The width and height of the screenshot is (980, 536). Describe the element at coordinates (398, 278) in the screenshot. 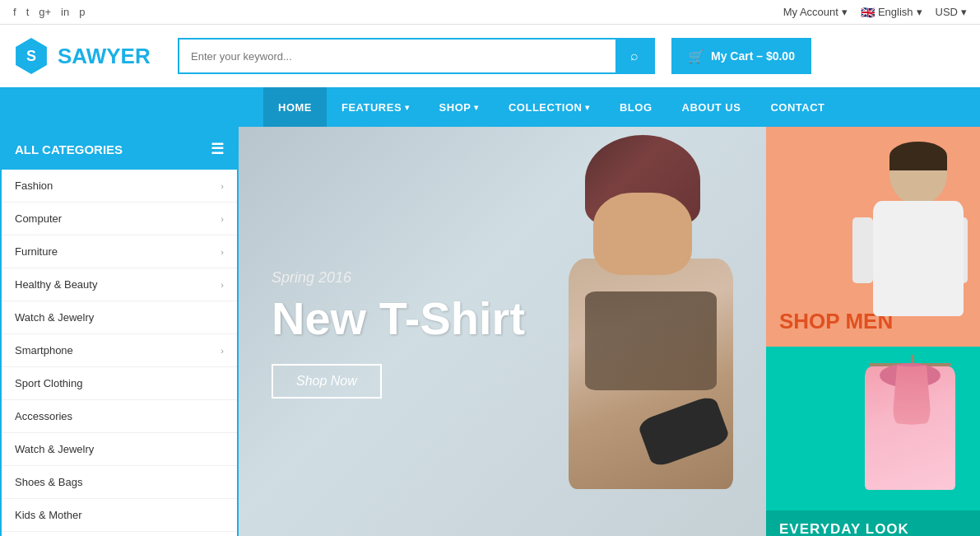

I see `slider-subtitle: Spring 2016` at that location.